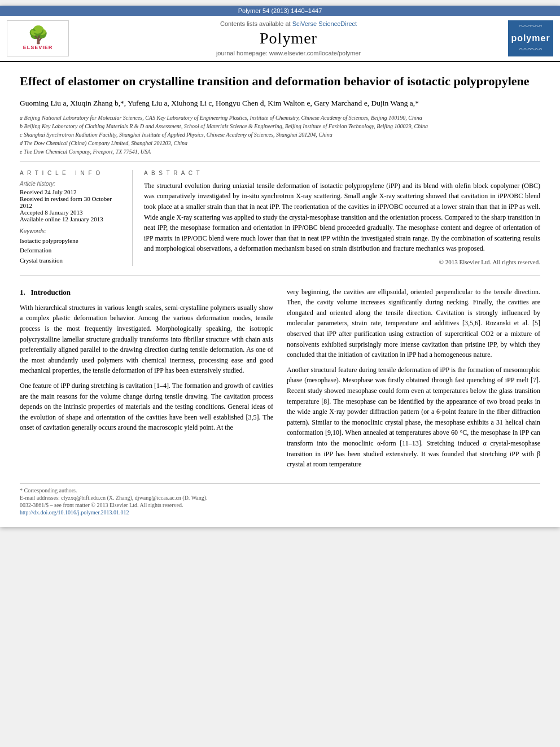 Image resolution: width=560 pixels, height=747 pixels. I want to click on authors-line: Guoming Liu a, Xiuqin Zhang b,*, Yufeng …, so click(280, 103).